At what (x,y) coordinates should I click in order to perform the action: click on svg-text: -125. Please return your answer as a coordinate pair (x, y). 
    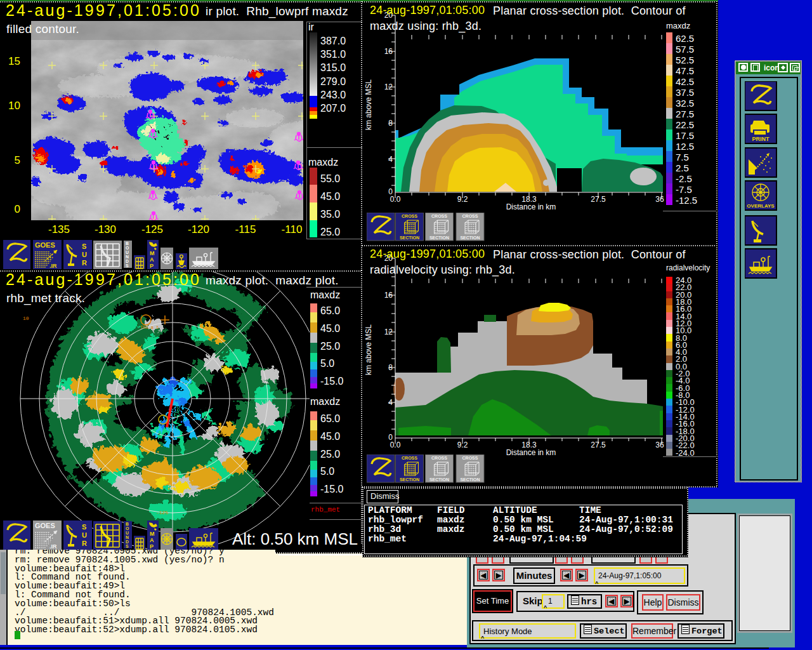
    Looking at the image, I should click on (162, 513).